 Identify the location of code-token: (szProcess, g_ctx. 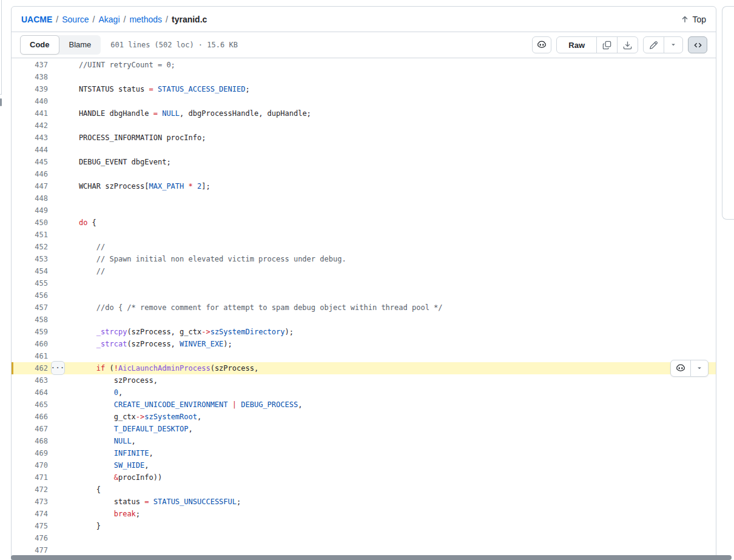
(164, 332).